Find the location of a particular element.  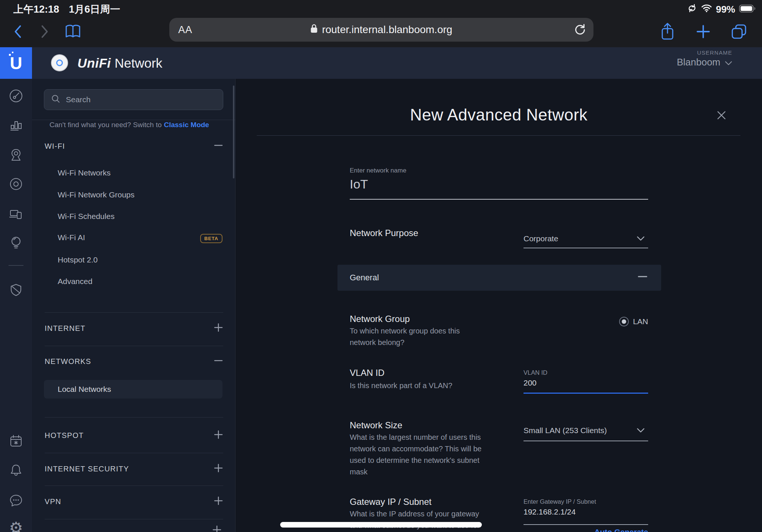

rail-divider is located at coordinates (16, 265).